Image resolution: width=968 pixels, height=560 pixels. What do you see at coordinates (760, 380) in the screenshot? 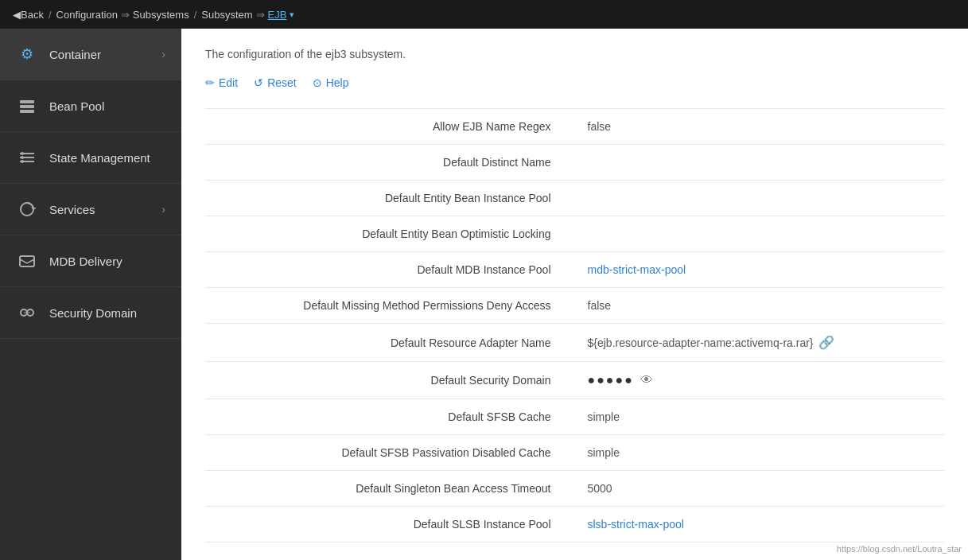
I see `row-value: ●●●●●👁` at bounding box center [760, 380].